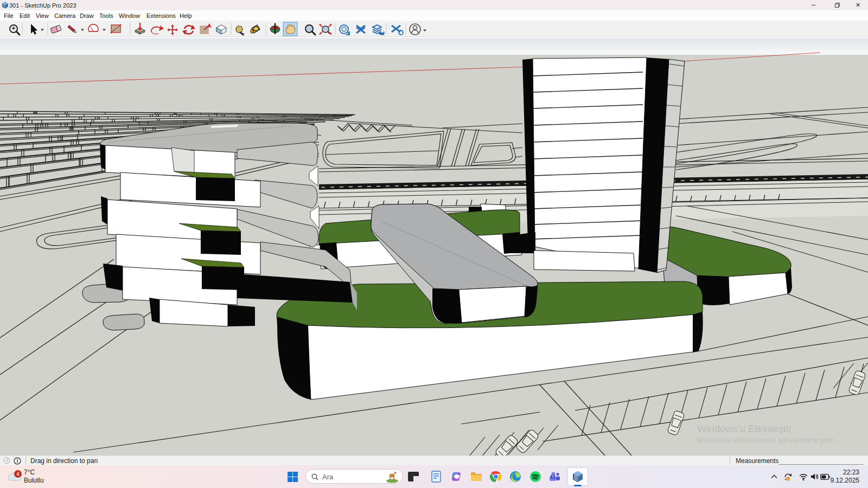  I want to click on svg-text: 4, so click(18, 474).